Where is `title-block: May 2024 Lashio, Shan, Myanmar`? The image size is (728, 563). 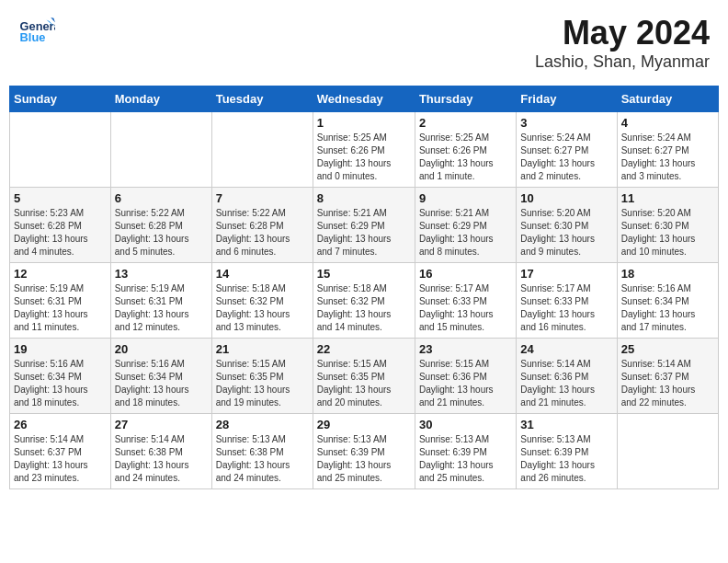 title-block: May 2024 Lashio, Shan, Myanmar is located at coordinates (622, 42).